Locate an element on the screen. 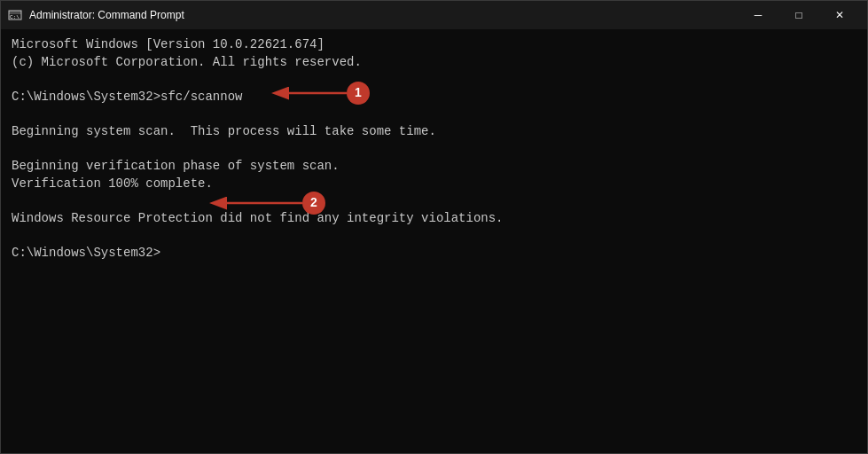 Image resolution: width=868 pixels, height=454 pixels. minimize-button: ─ is located at coordinates (758, 15).